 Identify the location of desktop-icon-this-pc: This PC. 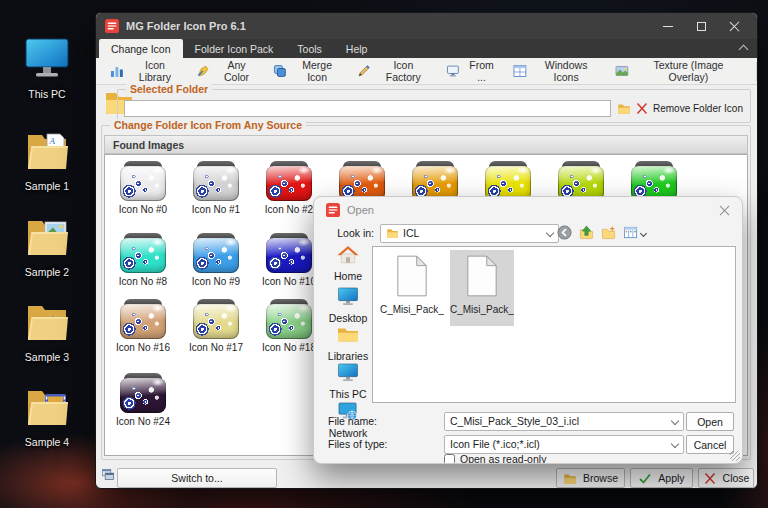
(47, 68).